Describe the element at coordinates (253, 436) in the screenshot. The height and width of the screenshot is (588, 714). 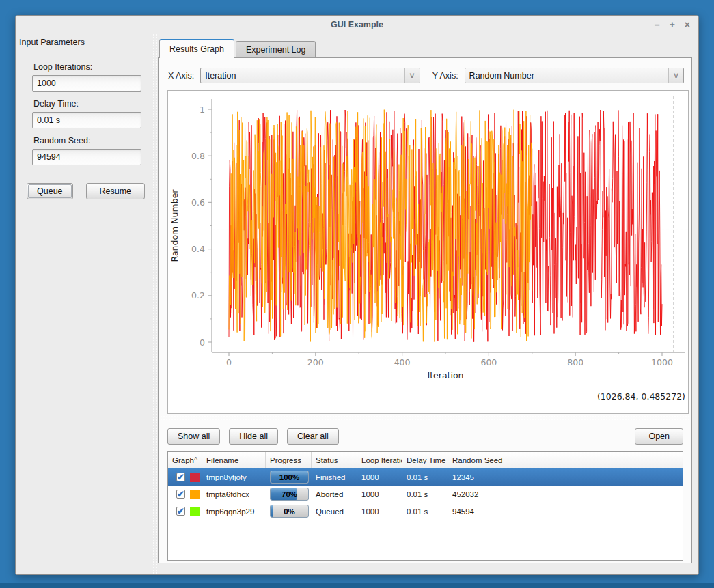
I see `hide-all-button: Hide all` at that location.